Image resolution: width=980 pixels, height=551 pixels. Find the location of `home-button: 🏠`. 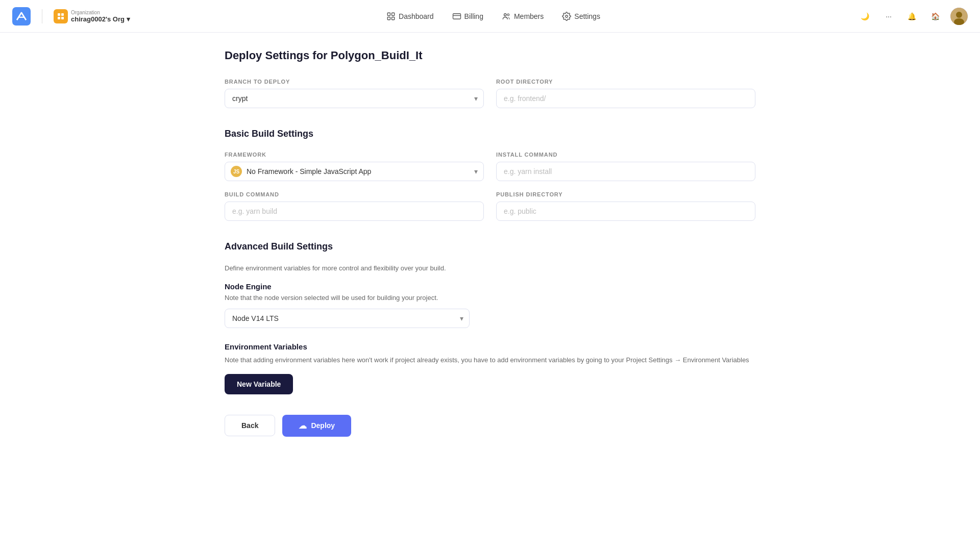

home-button: 🏠 is located at coordinates (936, 16).